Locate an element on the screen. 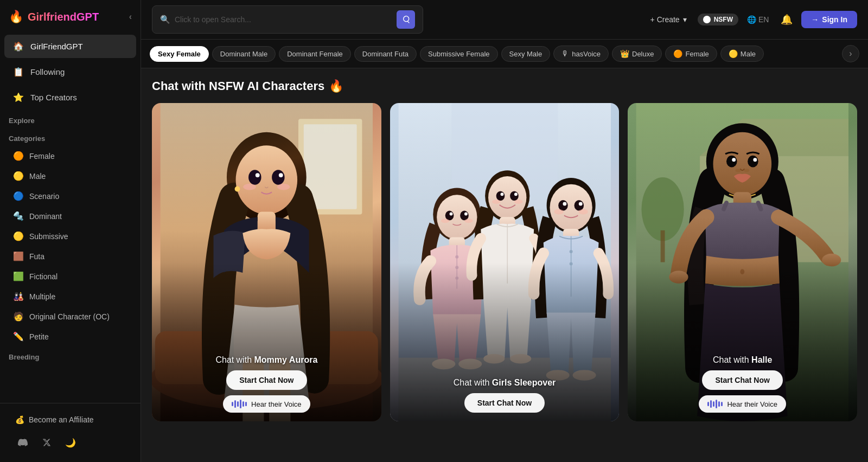 The width and height of the screenshot is (868, 462). scenario-label: Scenario is located at coordinates (44, 196).